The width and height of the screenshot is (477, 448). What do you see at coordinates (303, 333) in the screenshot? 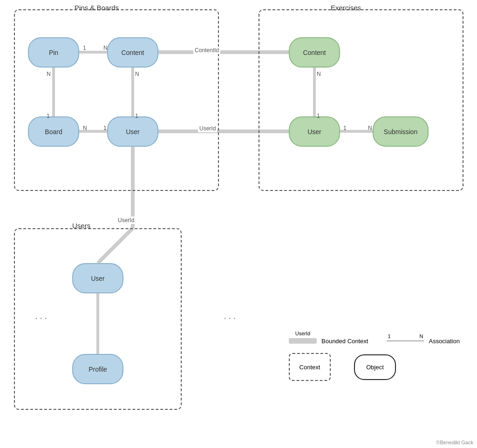
I see `legend-userid-label: UserId` at bounding box center [303, 333].